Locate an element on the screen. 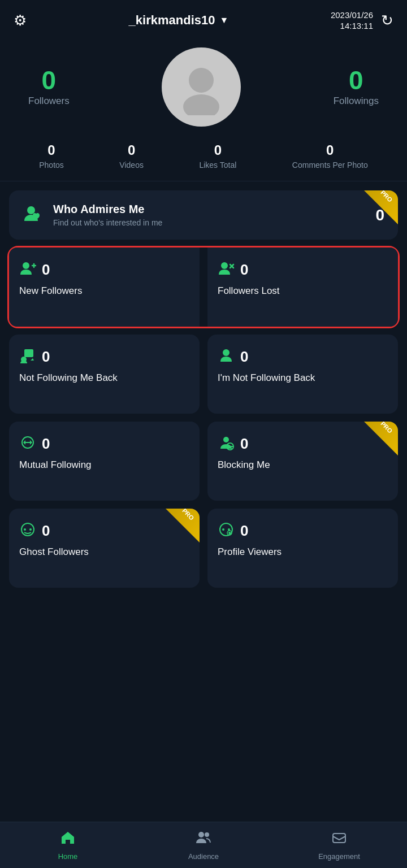 The image size is (407, 868). new-followers-card: 0 New Followers is located at coordinates (104, 287).